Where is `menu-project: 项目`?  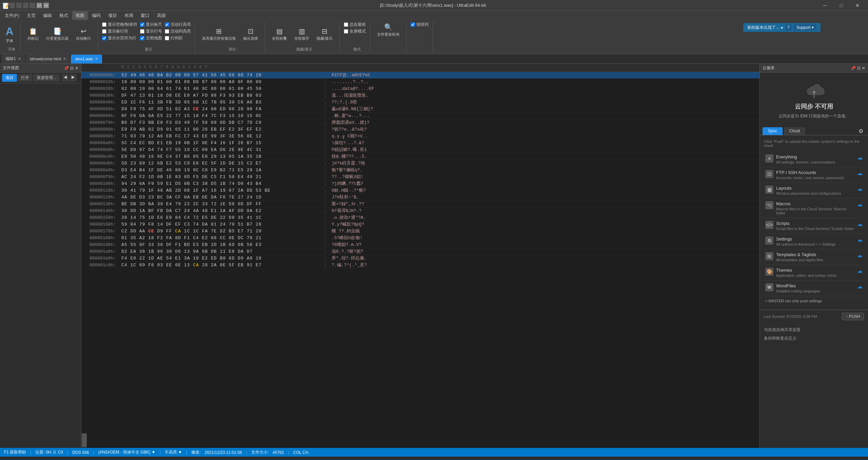
menu-project: 项目 is located at coordinates (113, 16).